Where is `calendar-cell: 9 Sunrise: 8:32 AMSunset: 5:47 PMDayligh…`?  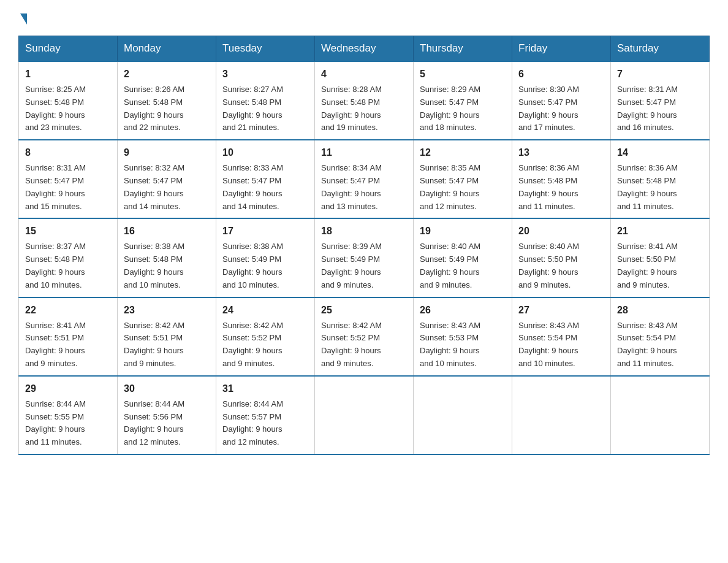
calendar-cell: 9 Sunrise: 8:32 AMSunset: 5:47 PMDayligh… is located at coordinates (167, 179).